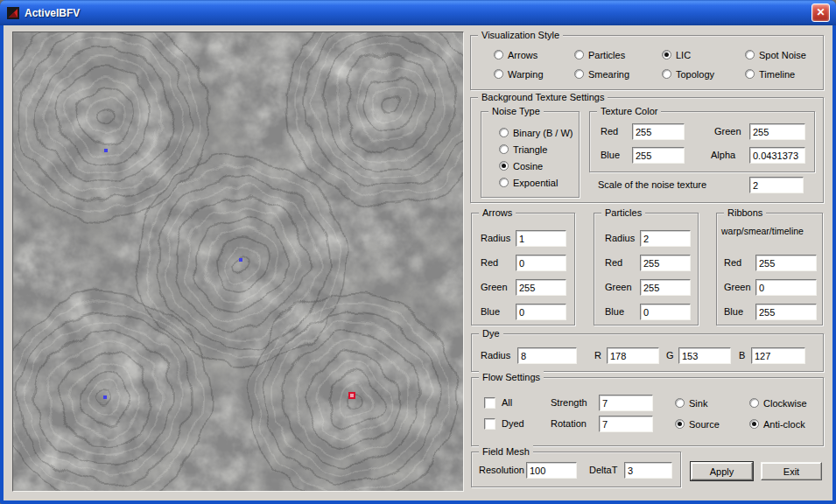 The width and height of the screenshot is (836, 504). I want to click on apply-button: Apply, so click(721, 471).